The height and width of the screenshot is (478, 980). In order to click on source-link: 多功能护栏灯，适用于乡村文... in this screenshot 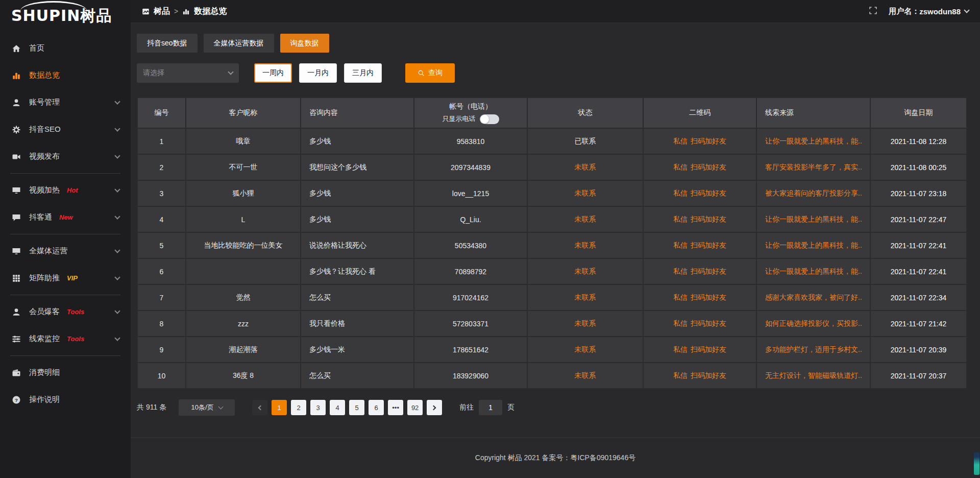, I will do `click(814, 350)`.